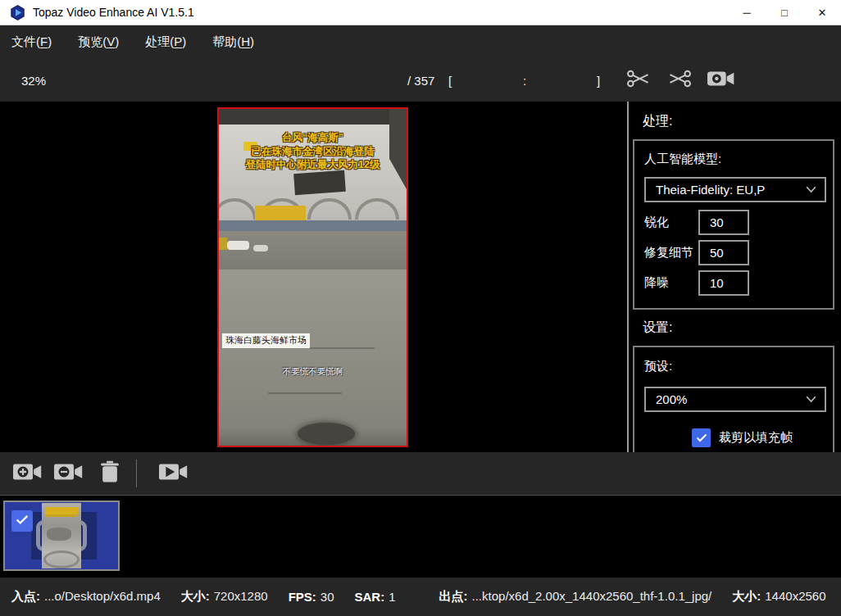 Image resolution: width=841 pixels, height=616 pixels. I want to click on close-button: ✕, so click(822, 12).